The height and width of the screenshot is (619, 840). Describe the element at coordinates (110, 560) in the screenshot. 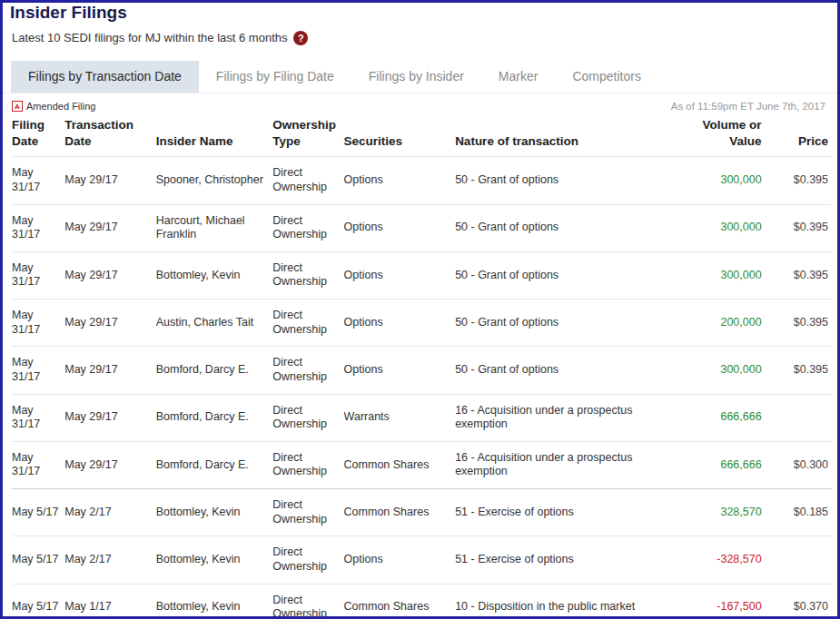

I see `cell-transaction-date: May 2/17` at that location.